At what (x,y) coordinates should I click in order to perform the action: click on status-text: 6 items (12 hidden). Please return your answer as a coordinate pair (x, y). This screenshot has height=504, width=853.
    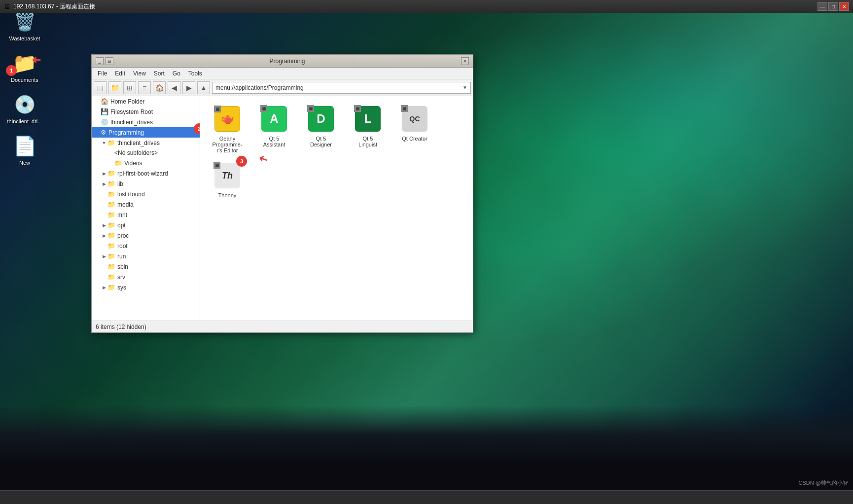
    Looking at the image, I should click on (121, 327).